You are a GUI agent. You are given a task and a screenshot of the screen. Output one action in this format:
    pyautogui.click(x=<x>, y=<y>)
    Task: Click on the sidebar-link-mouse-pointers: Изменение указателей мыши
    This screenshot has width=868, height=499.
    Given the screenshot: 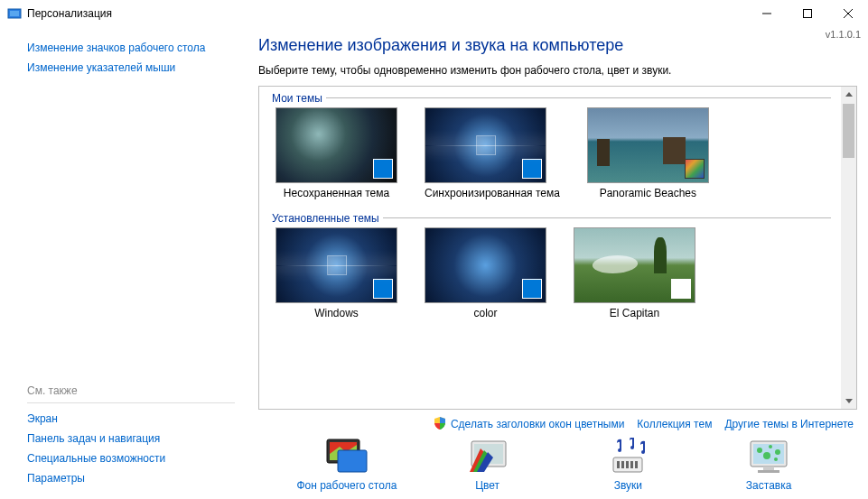 What is the action you would take?
    pyautogui.click(x=140, y=68)
    